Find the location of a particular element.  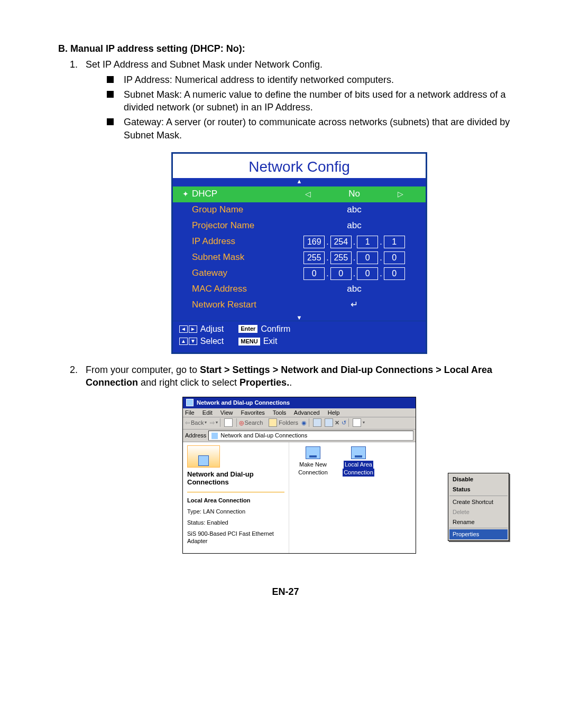

osd-row-network-restart: Network Restart ↵ is located at coordinates (298, 305).